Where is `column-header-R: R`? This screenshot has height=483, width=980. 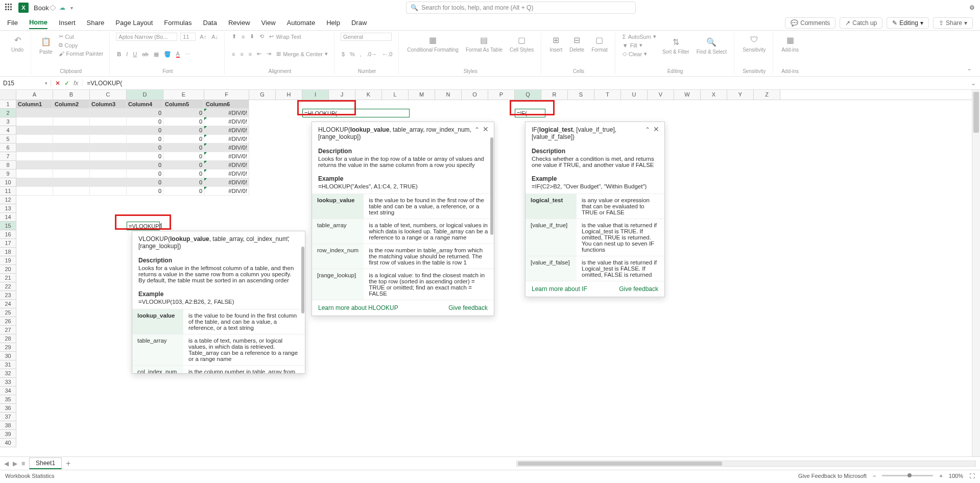 column-header-R: R is located at coordinates (555, 95).